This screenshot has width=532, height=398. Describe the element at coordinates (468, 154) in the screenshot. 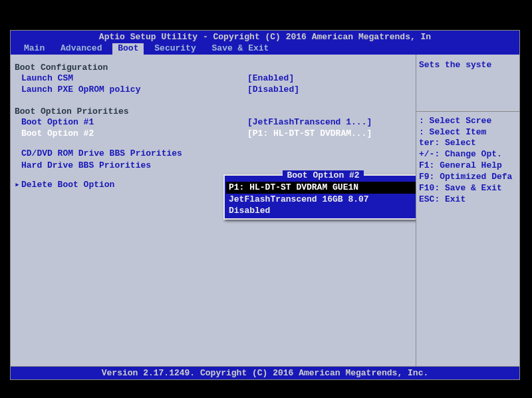

I see `help-key-change: +/-: Change Opt.` at that location.